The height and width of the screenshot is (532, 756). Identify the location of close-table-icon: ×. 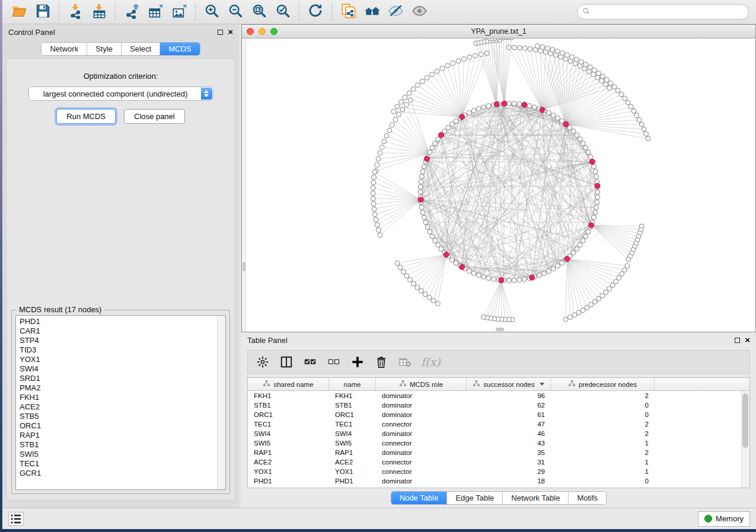
(747, 340).